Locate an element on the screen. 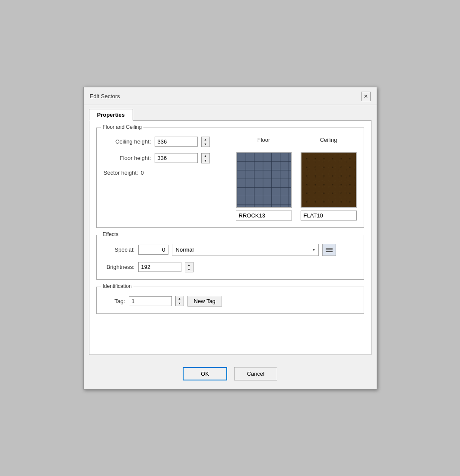  special-dropdown-value: Normal is located at coordinates (185, 250).